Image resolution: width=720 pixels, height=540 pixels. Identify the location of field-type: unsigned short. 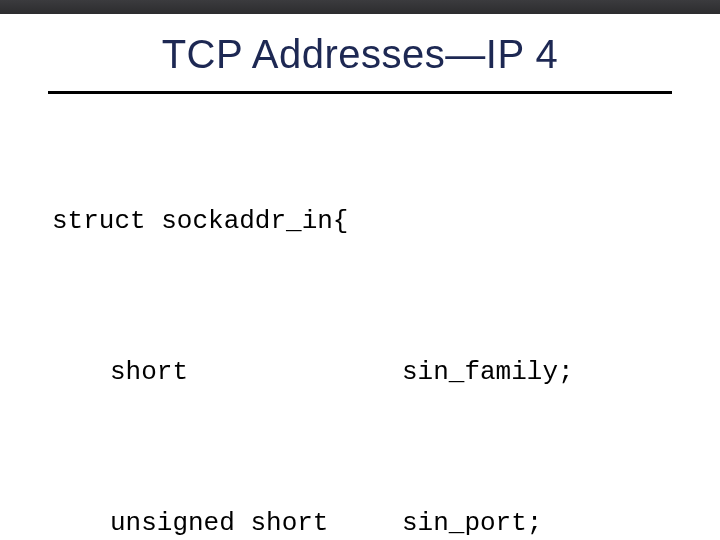
(190, 522).